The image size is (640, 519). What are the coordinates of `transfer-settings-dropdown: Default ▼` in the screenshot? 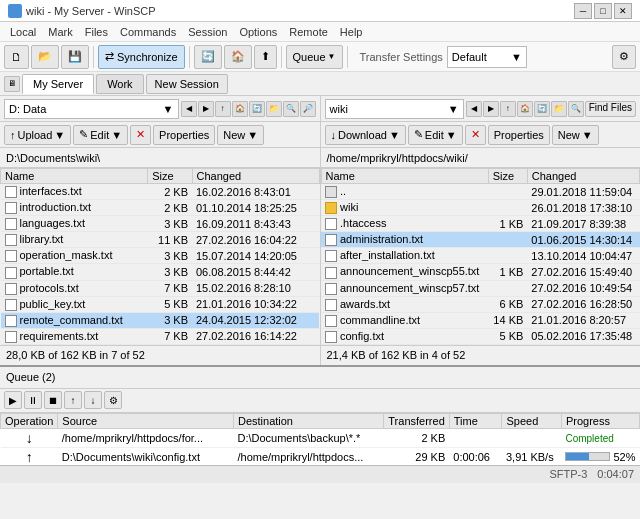 It's located at (487, 57).